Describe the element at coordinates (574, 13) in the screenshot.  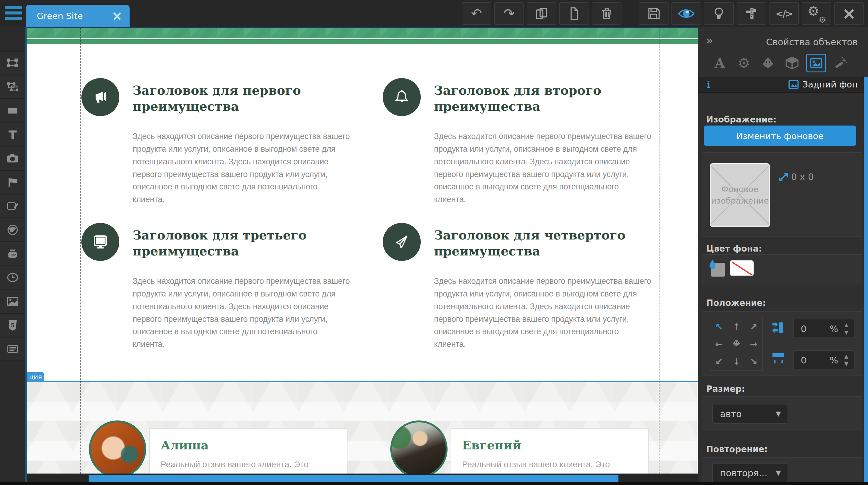
I see `paste-button` at that location.